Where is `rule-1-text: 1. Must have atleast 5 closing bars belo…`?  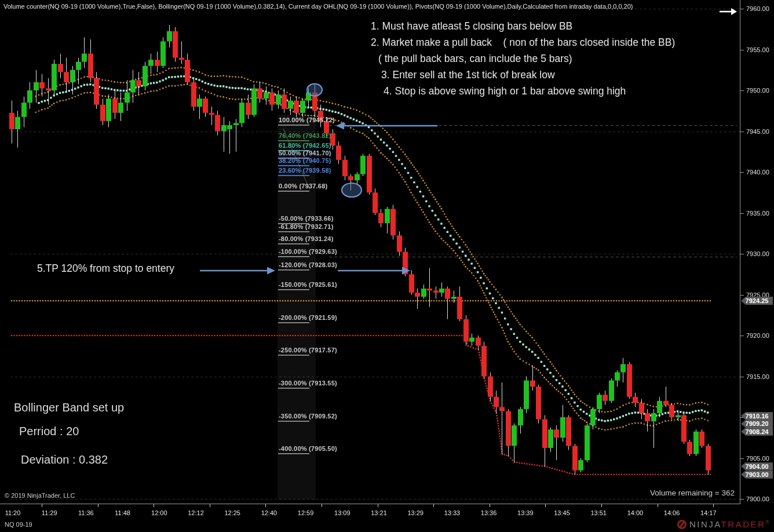
rule-1-text: 1. Must have atleast 5 closing bars belo… is located at coordinates (472, 27).